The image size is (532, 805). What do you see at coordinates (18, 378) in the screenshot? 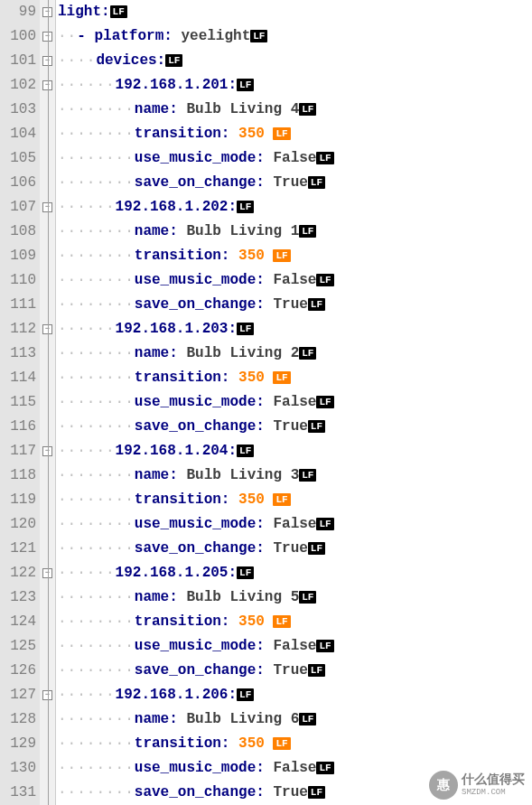
I see `line-number: 114` at bounding box center [18, 378].